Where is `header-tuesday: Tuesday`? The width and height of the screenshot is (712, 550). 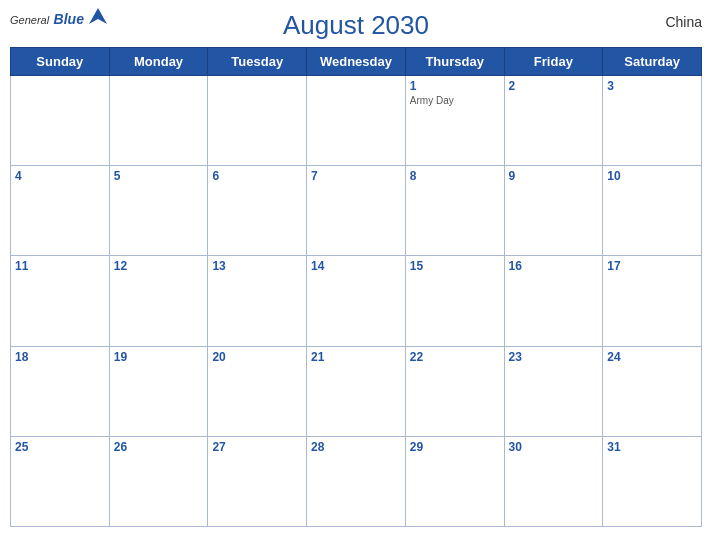
header-tuesday: Tuesday is located at coordinates (258, 62).